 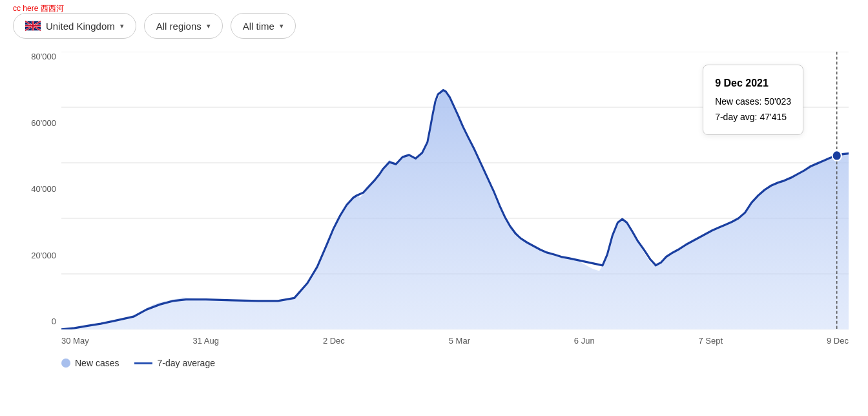 What do you see at coordinates (838, 341) in the screenshot?
I see `x-label-dec2: 9 Dec` at bounding box center [838, 341].